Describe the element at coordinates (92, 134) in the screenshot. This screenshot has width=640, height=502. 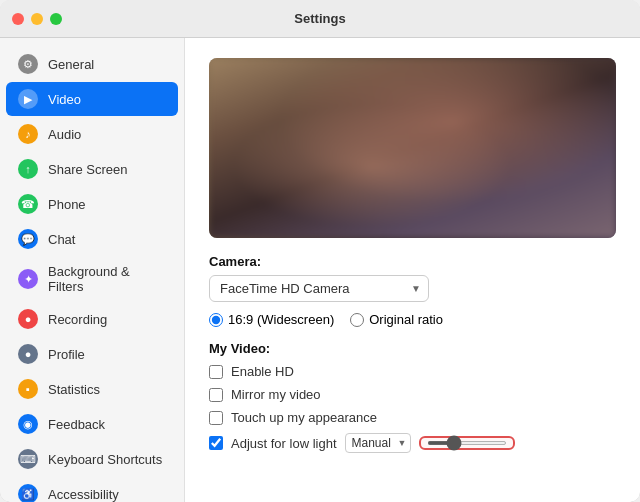
I see `sidebar-item-audio: ♪Audio` at that location.